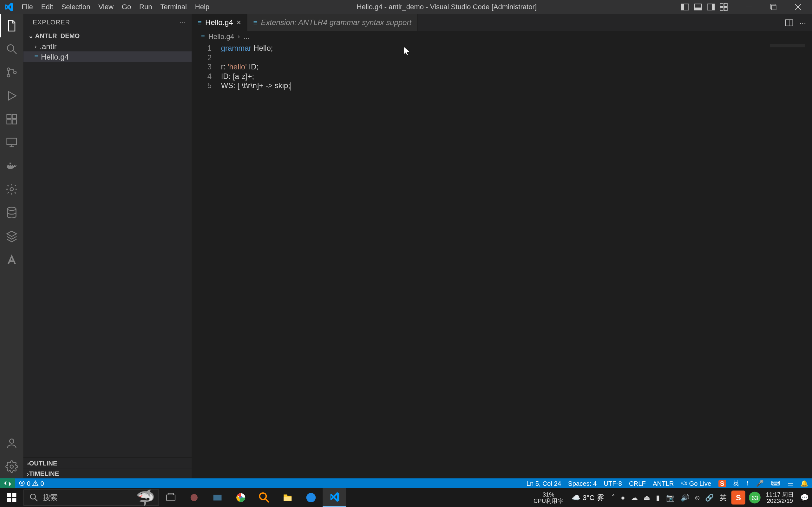 The width and height of the screenshot is (812, 507). Describe the element at coordinates (12, 119) in the screenshot. I see `extensions-icon` at that location.